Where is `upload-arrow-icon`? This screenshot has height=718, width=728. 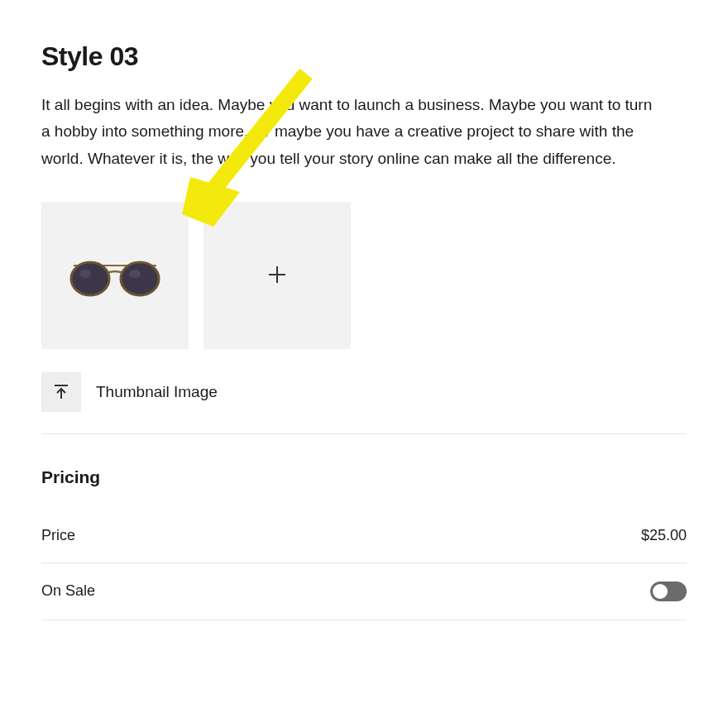
upload-arrow-icon is located at coordinates (61, 392).